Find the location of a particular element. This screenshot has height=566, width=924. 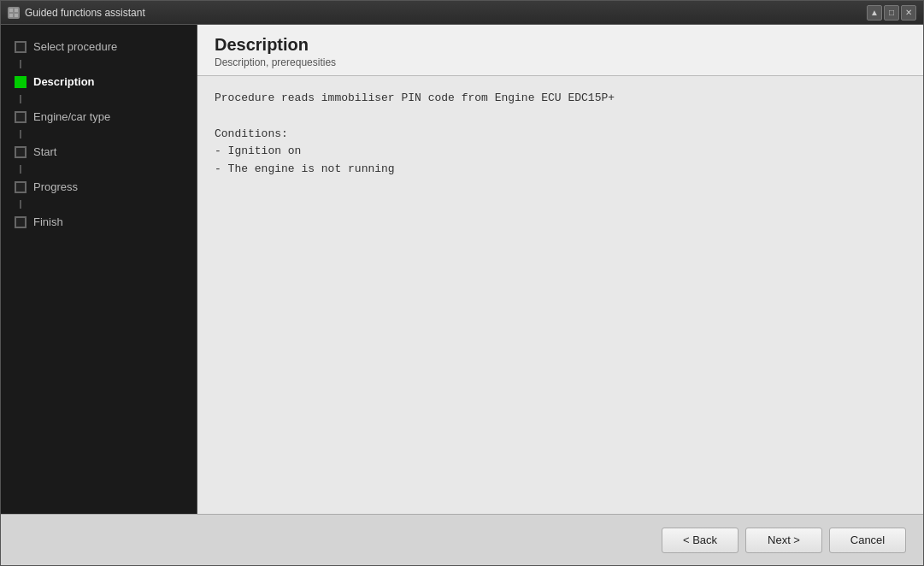

title-bar: Guided functions assistant ▲ □ ✕ is located at coordinates (462, 13).